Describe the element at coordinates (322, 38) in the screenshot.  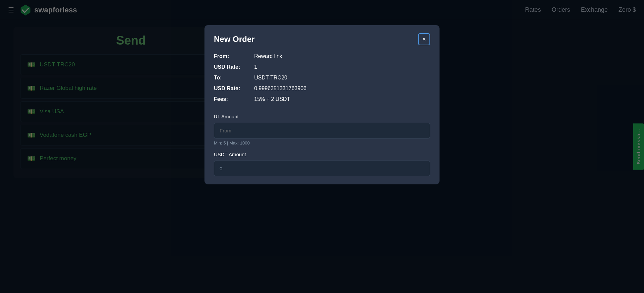
I see `modal-header: New Order ×` at that location.